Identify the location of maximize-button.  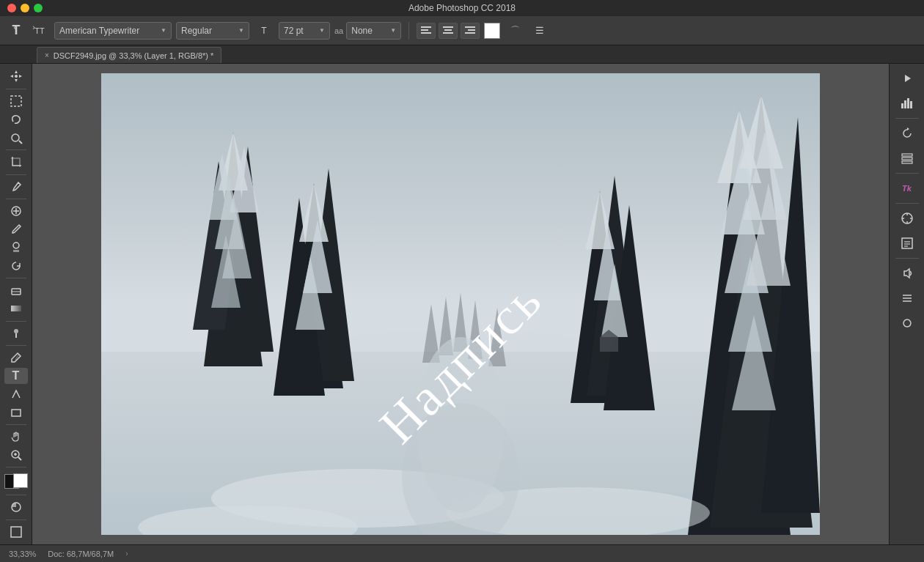
(38, 8).